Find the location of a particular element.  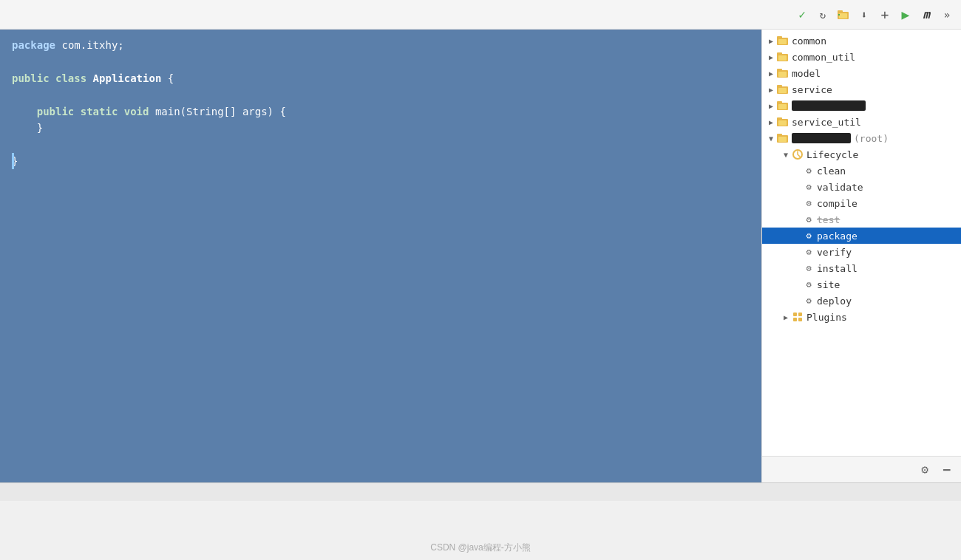

tree-item-common-util: ▶ common_util is located at coordinates (862, 57).